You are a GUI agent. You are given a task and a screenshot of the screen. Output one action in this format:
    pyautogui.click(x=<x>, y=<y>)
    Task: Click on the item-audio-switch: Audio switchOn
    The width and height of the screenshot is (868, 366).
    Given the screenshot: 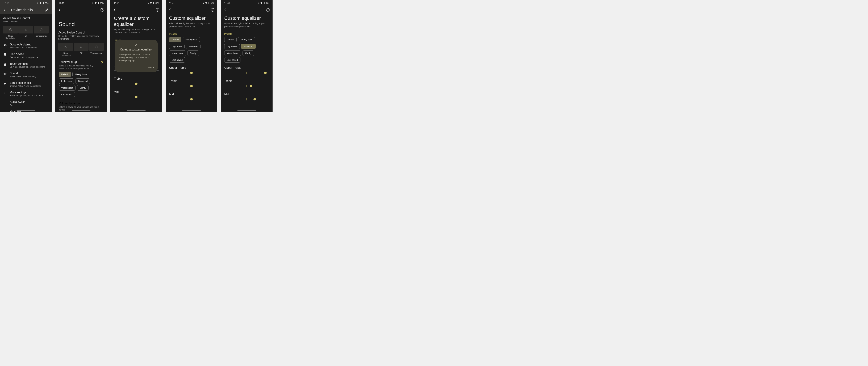 What is the action you would take?
    pyautogui.click(x=26, y=103)
    